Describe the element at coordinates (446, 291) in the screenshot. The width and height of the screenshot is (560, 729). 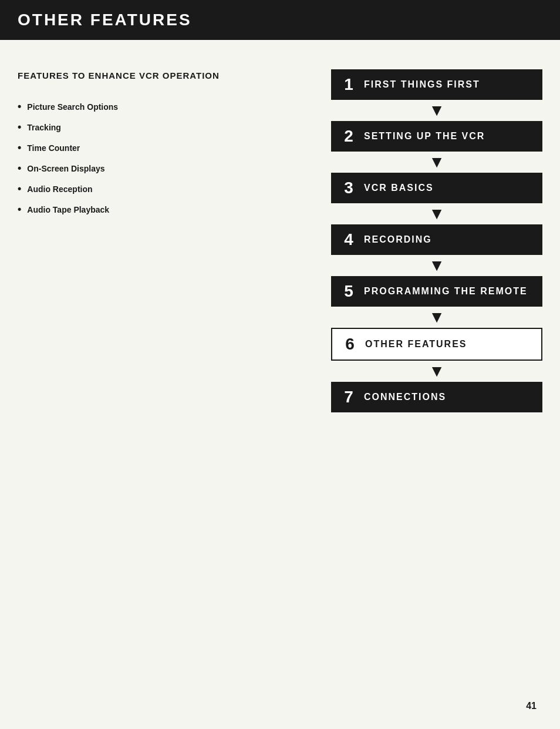
I see `chapter-label: PROGRAMMING THE REMOTE` at that location.